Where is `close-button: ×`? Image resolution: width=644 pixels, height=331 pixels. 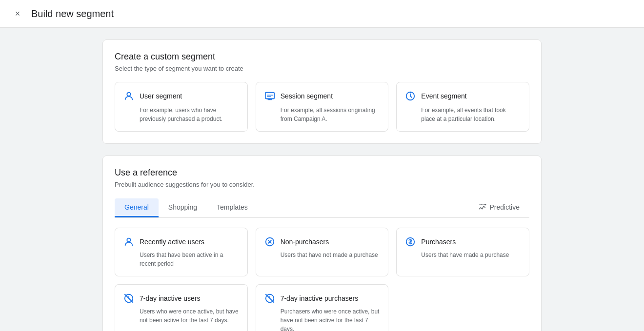 close-button: × is located at coordinates (18, 14).